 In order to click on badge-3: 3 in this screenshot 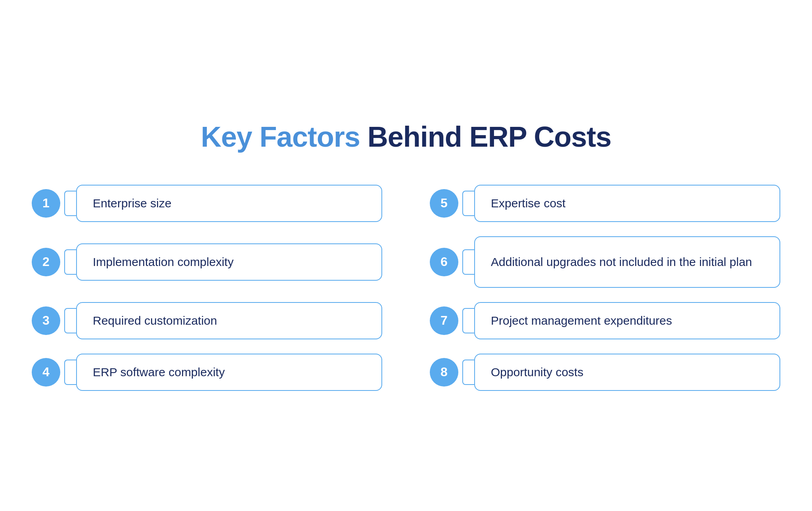, I will do `click(46, 321)`.